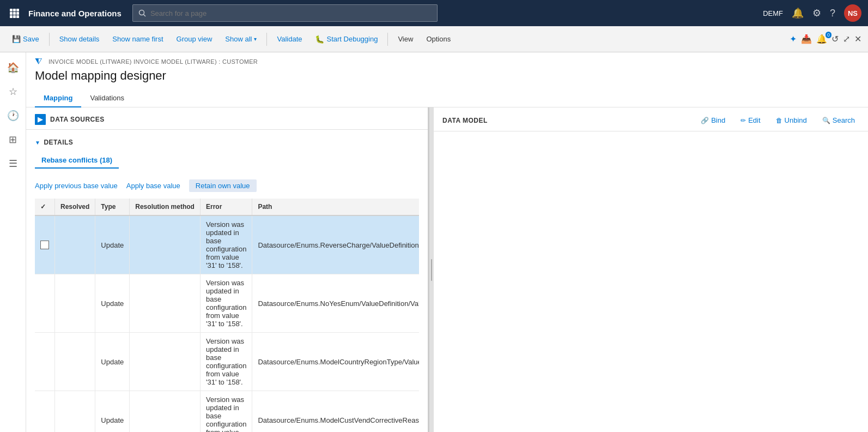 This screenshot has height=432, width=868. Describe the element at coordinates (336, 412) in the screenshot. I see `row-path: Datasource/Enums.ModelCustVendCorrective…` at that location.